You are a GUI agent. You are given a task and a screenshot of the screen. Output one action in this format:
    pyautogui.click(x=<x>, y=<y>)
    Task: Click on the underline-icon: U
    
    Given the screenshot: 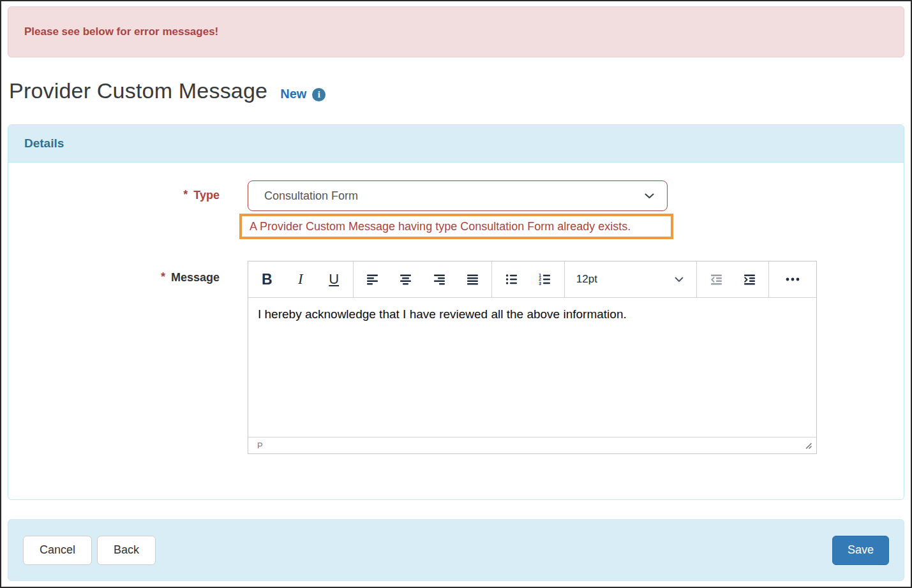 What is the action you would take?
    pyautogui.click(x=334, y=279)
    